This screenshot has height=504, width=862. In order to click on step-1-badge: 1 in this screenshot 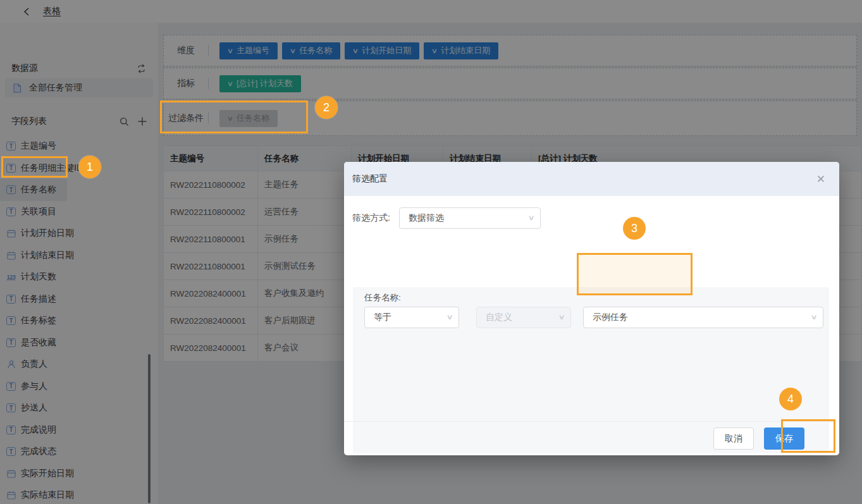, I will do `click(90, 167)`.